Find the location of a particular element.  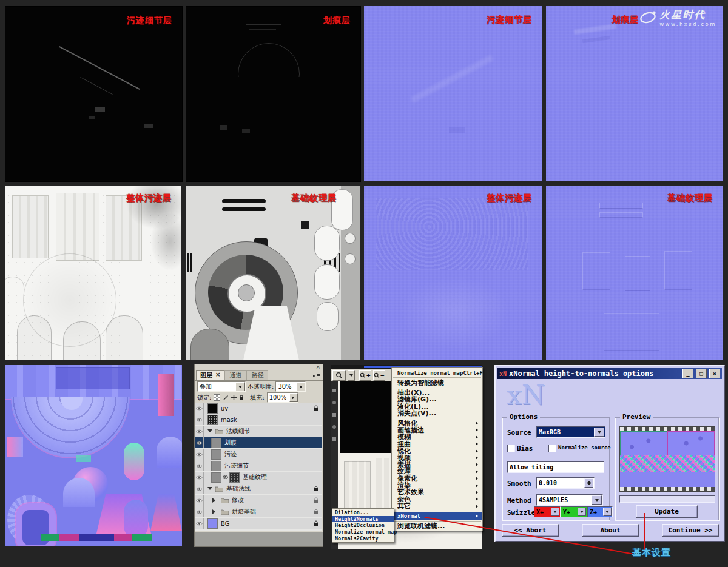

layer-group-base-normal: 基础法线 is located at coordinates (258, 489).